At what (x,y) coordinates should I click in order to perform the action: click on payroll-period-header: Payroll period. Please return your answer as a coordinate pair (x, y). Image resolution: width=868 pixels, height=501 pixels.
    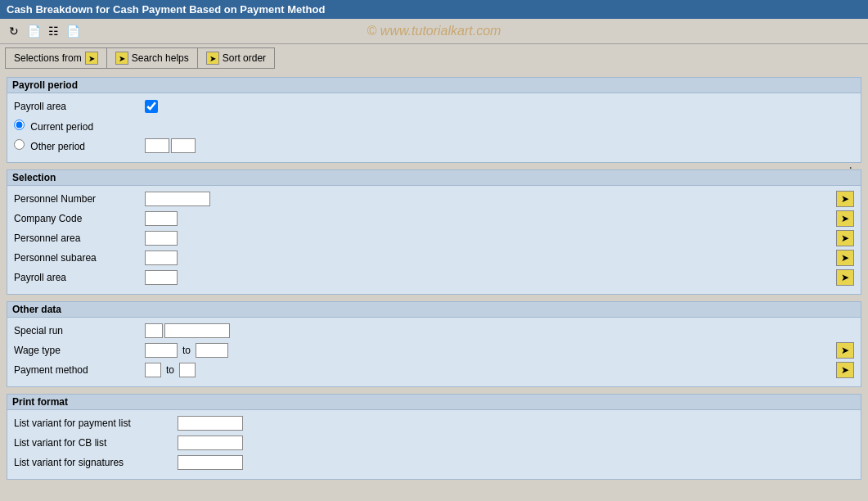
    Looking at the image, I should click on (434, 85).